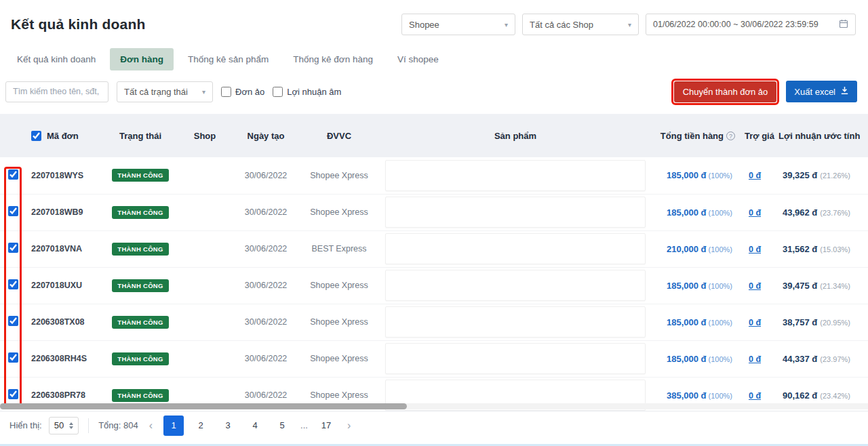  I want to click on header-profit: Lợi nhuận ước tính, so click(823, 136).